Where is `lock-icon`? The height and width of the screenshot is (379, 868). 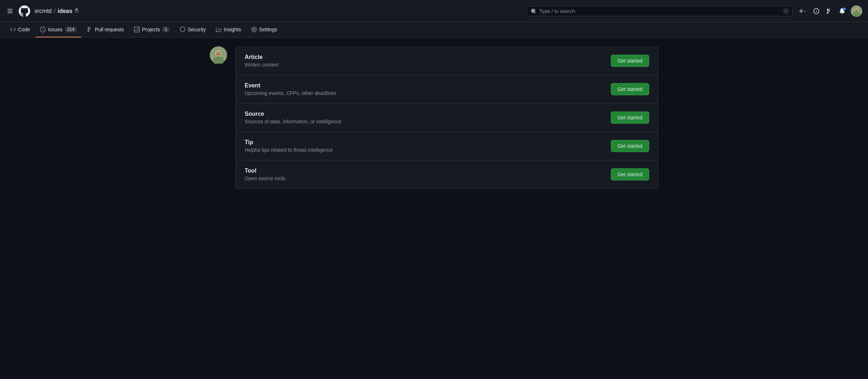 lock-icon is located at coordinates (77, 11).